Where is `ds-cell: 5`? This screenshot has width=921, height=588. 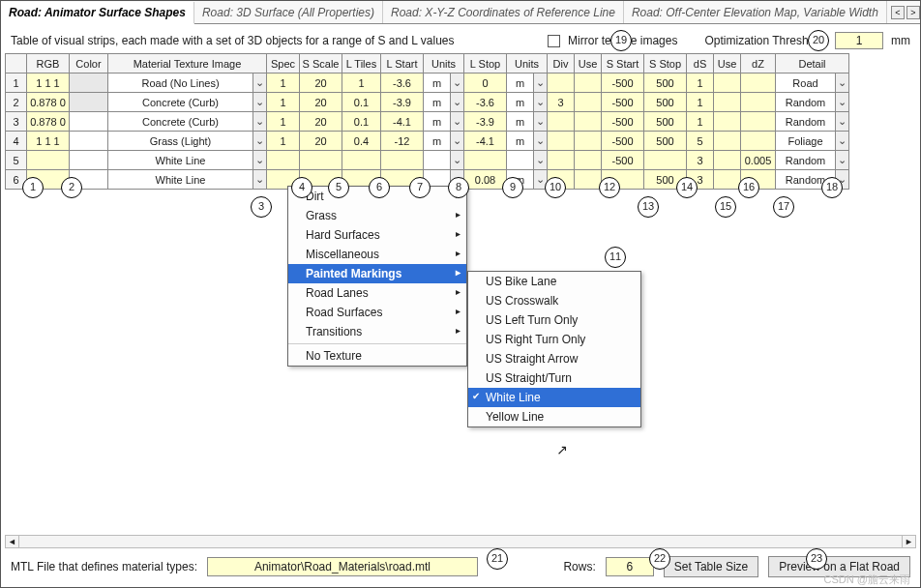
ds-cell: 5 is located at coordinates (700, 141).